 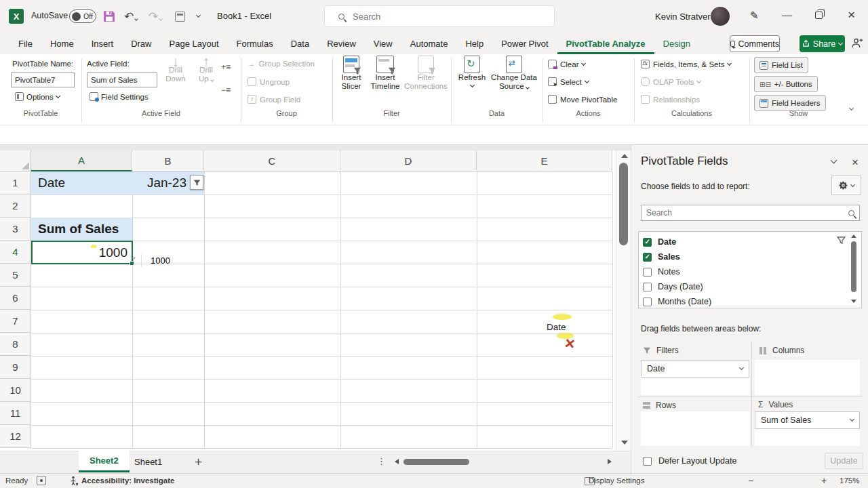 What do you see at coordinates (109, 16) in the screenshot?
I see `save-icon` at bounding box center [109, 16].